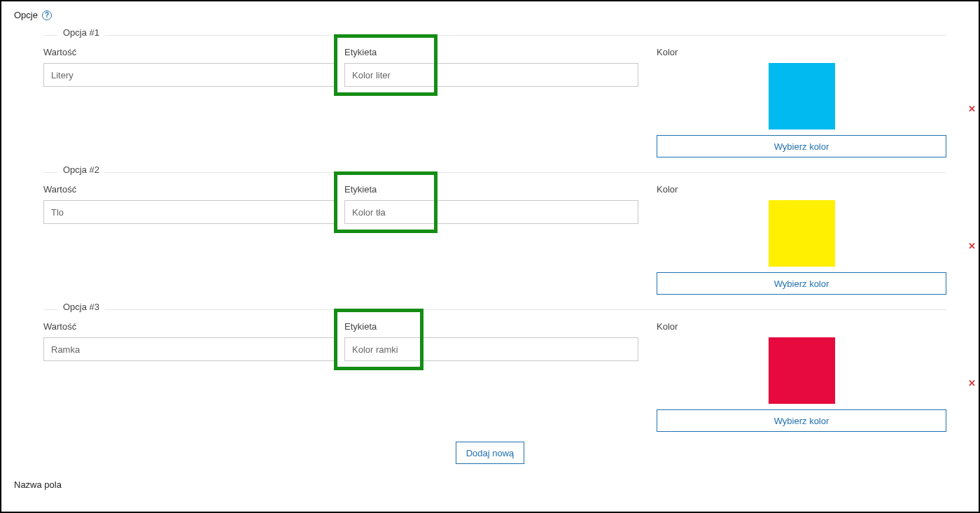  I want to click on option-legend-text: Opcja #1, so click(81, 32).